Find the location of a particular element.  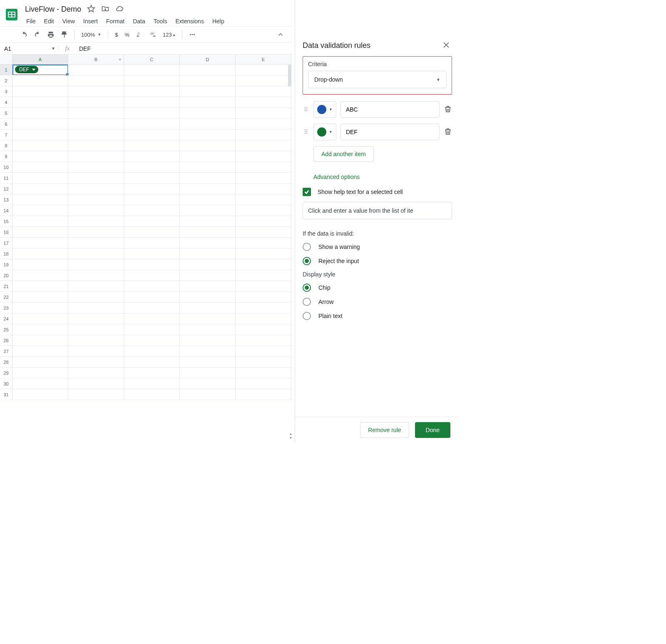

row-header-19: 19 is located at coordinates (6, 265).